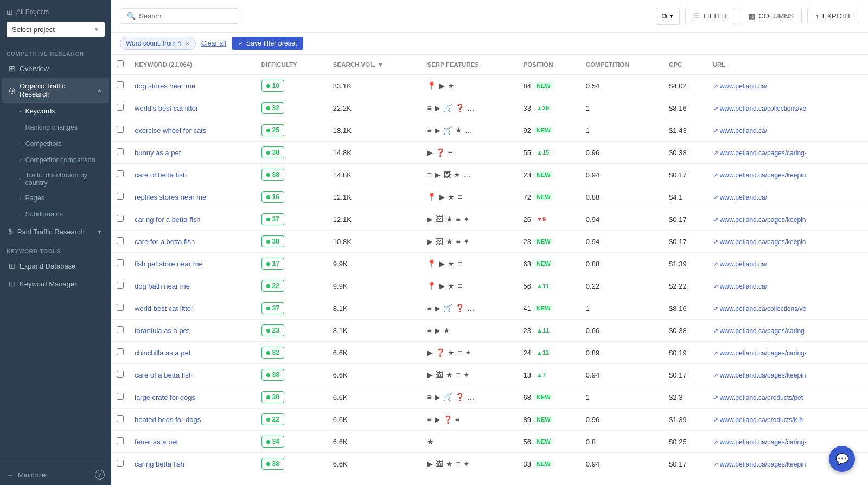 This screenshot has width=868, height=485. What do you see at coordinates (771, 16) in the screenshot?
I see `columns-button: ▦ COLUMNS` at bounding box center [771, 16].